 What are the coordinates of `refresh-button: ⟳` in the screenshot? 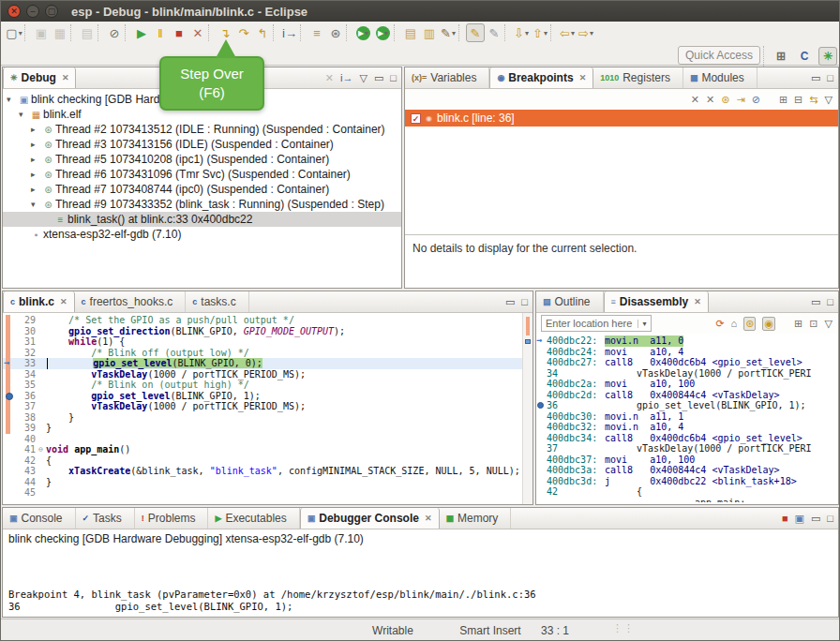 It's located at (720, 324).